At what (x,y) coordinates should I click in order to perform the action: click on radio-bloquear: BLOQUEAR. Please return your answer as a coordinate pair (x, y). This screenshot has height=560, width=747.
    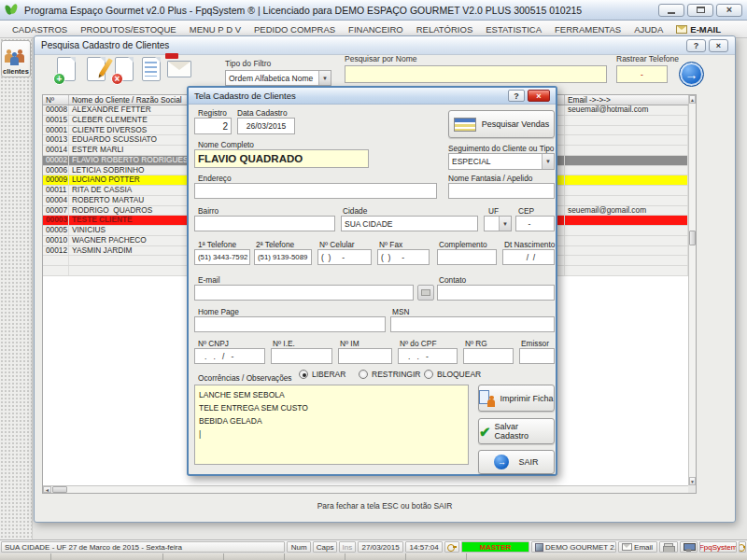
    Looking at the image, I should click on (452, 374).